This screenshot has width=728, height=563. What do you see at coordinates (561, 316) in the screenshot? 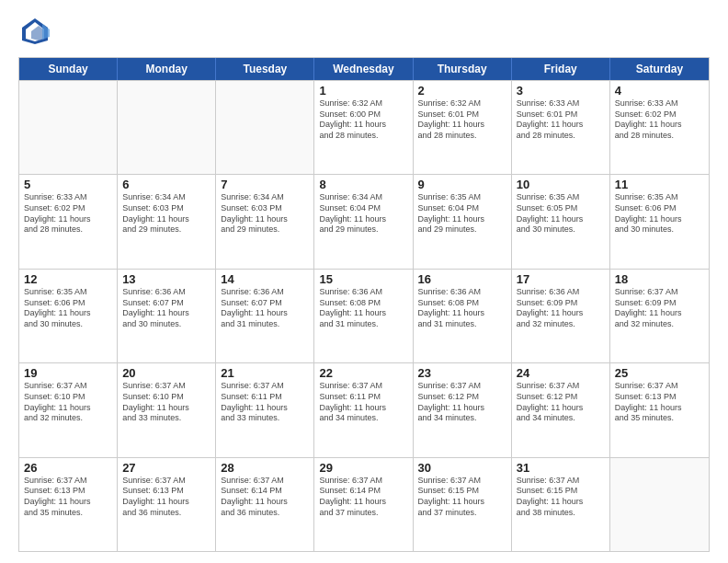
I see `calendar-cell: 17Sunrise: 6:36 AMSunset: 6:09 PMDayligh…` at bounding box center [561, 316].